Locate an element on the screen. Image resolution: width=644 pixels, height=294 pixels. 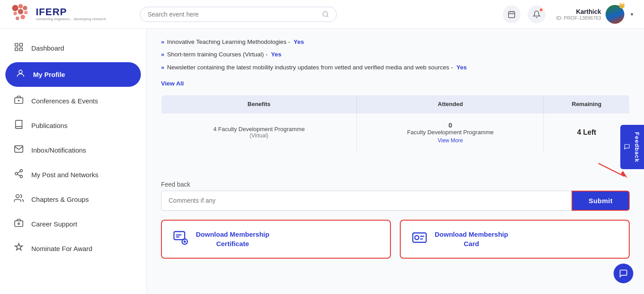
table-cell-benefits: 4 Faculty Development Programme (Virtual… is located at coordinates (259, 132).